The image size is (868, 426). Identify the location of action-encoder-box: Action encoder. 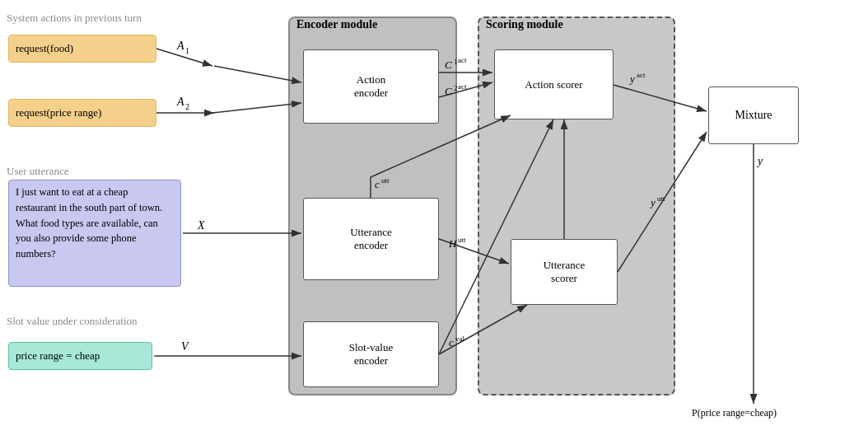
(371, 87).